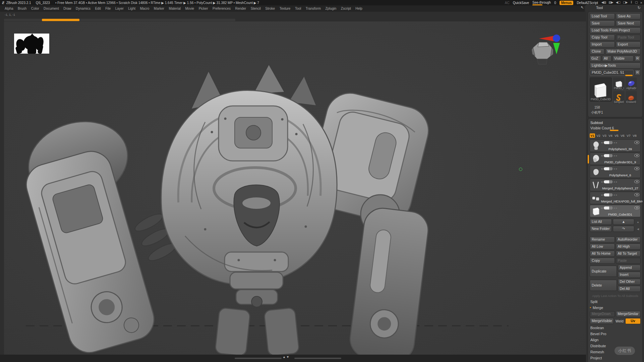 This screenshot has height=362, width=644. I want to click on see-through-slider: See-through, so click(542, 3).